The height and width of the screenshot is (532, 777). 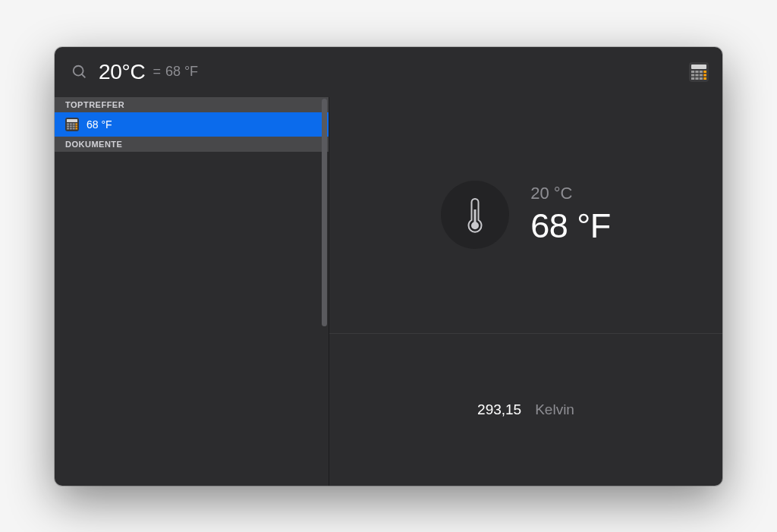 What do you see at coordinates (571, 226) in the screenshot?
I see `output-temperature: 68 °F` at bounding box center [571, 226].